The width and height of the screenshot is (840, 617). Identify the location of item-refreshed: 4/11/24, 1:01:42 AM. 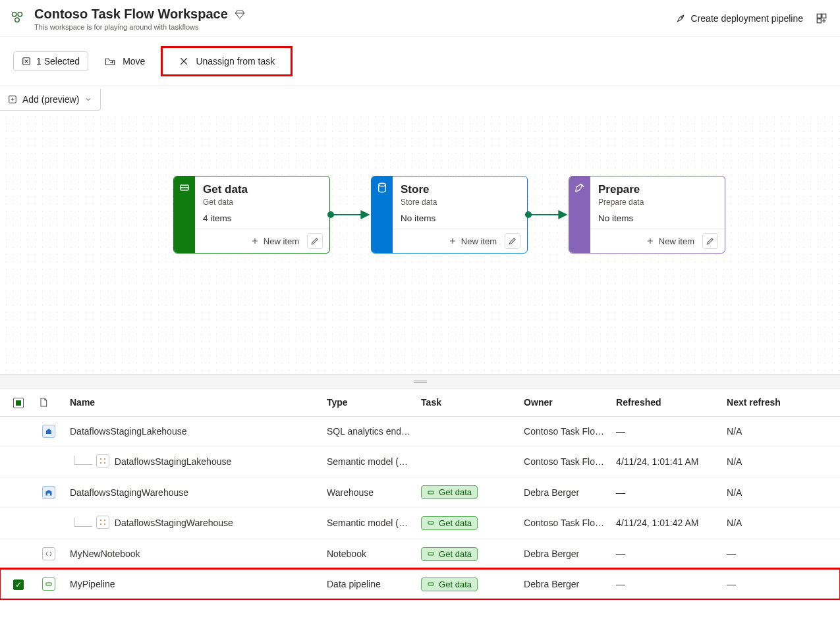
(666, 523).